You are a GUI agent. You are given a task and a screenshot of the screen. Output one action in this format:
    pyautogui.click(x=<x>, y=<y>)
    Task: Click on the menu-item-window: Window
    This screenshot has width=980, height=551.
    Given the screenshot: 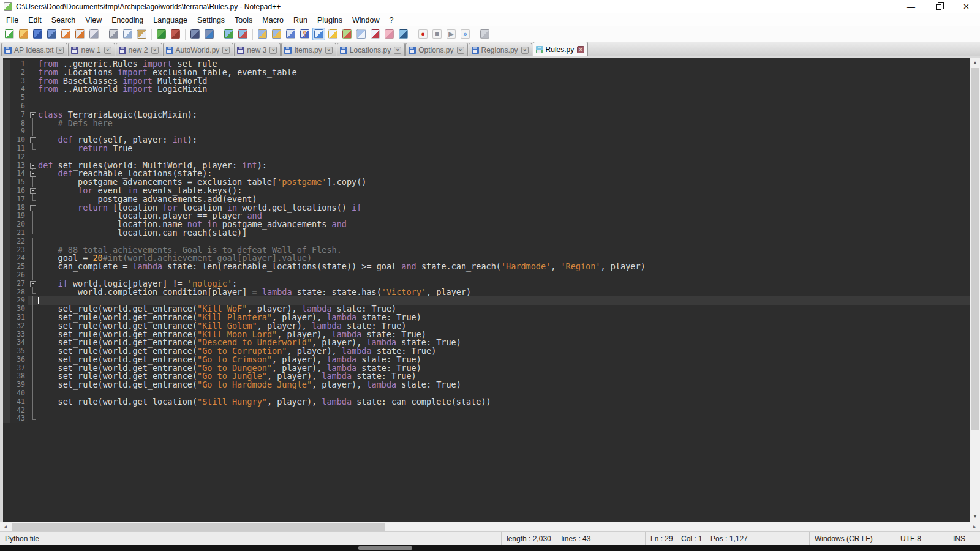 What is the action you would take?
    pyautogui.click(x=366, y=20)
    